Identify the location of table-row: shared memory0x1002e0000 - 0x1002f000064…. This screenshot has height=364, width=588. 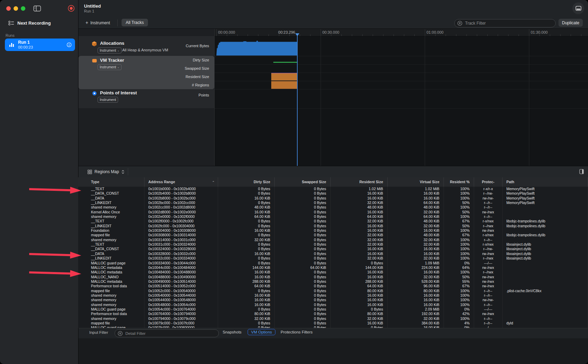
(333, 217).